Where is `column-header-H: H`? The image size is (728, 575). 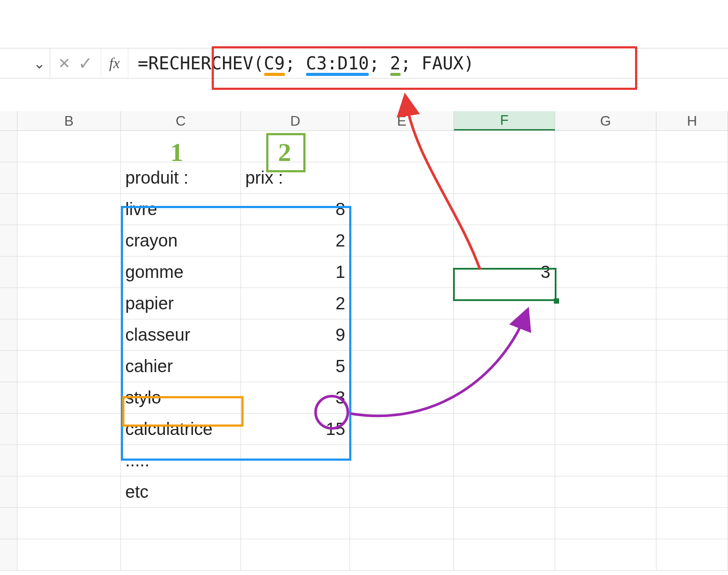 column-header-H: H is located at coordinates (692, 121).